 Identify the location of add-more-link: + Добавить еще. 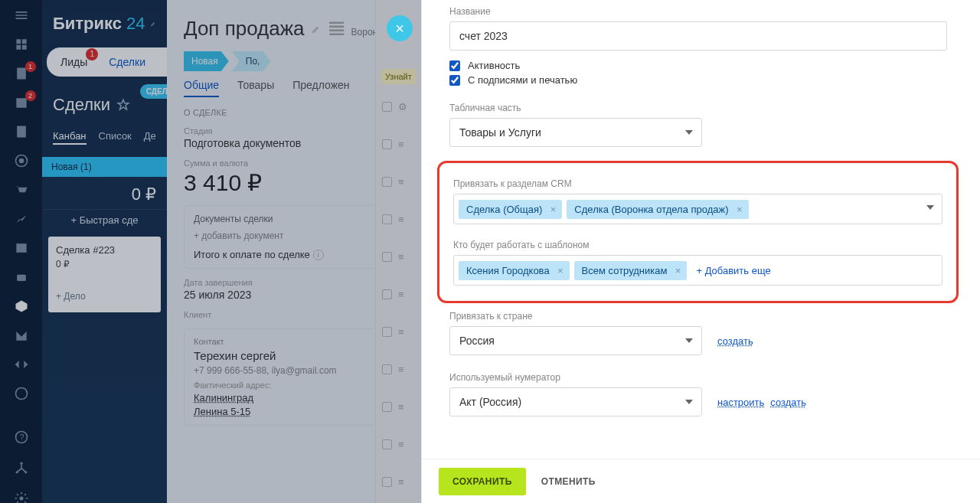
(730, 271).